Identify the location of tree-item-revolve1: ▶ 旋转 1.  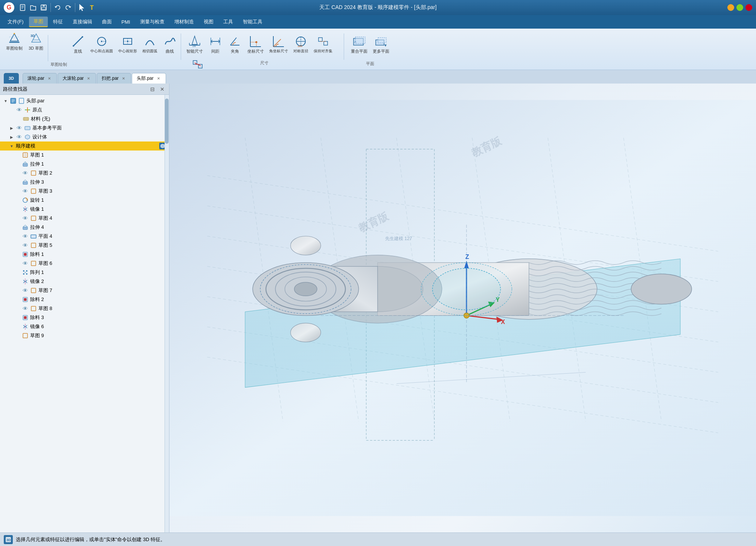
(84, 200).